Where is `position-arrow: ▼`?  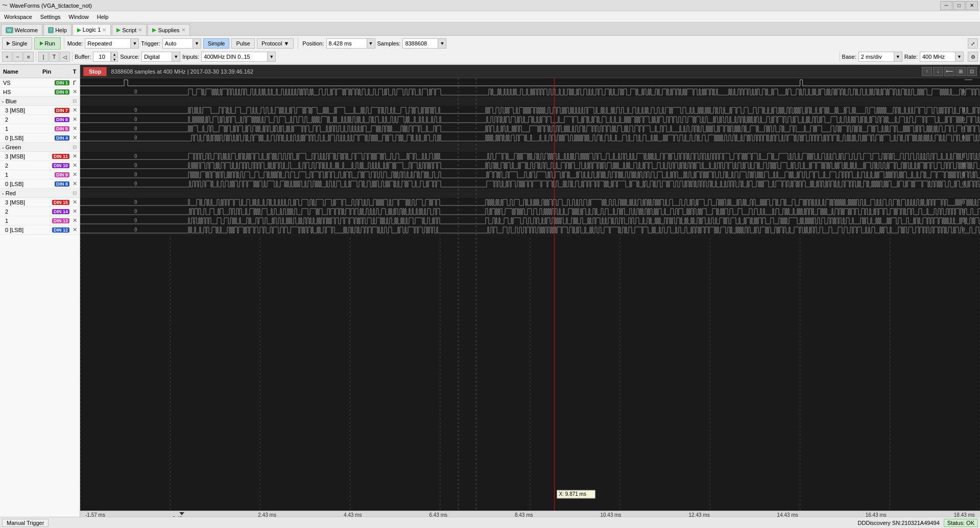
position-arrow: ▼ is located at coordinates (371, 43).